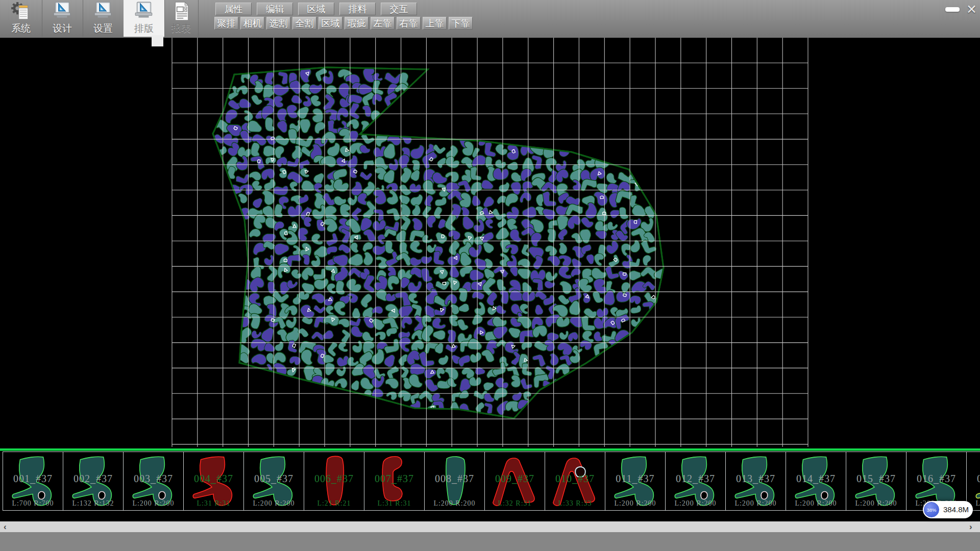 This screenshot has height=551, width=980. What do you see at coordinates (153, 481) in the screenshot?
I see `thumbnail-003_#37: 003_#37 L:200 R:200` at bounding box center [153, 481].